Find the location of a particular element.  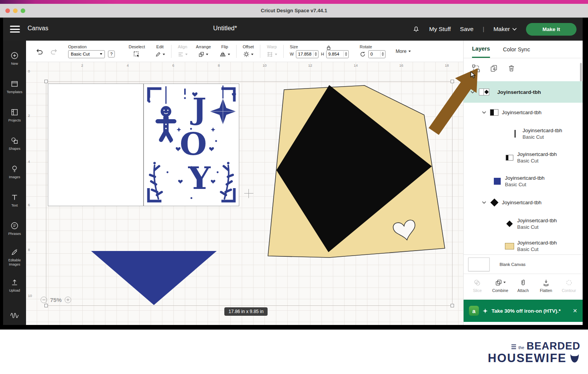

make-it-label: Make It is located at coordinates (551, 29).